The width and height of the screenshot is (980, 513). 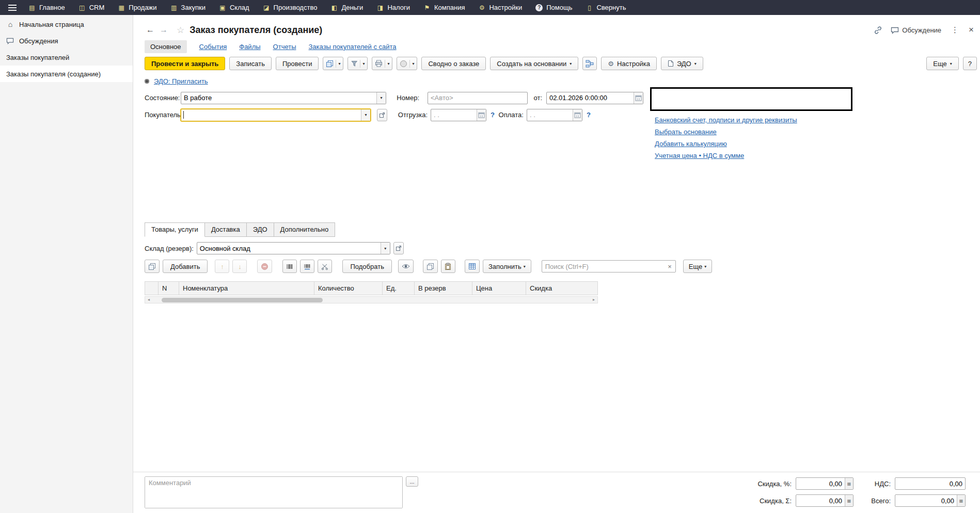 What do you see at coordinates (290, 266) in the screenshot?
I see `barcode-scan-button` at bounding box center [290, 266].